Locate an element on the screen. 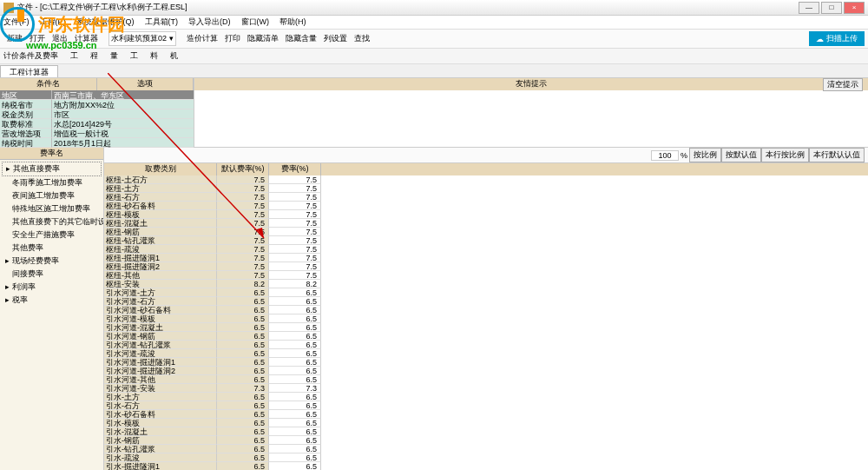 The height and width of the screenshot is (470, 868). clear-tip-button: 清空提示 is located at coordinates (843, 85).